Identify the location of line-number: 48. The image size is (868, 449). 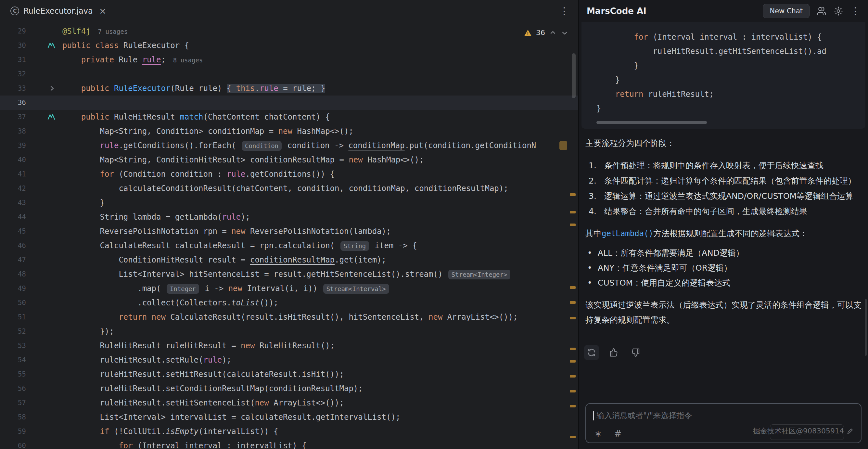
(13, 274).